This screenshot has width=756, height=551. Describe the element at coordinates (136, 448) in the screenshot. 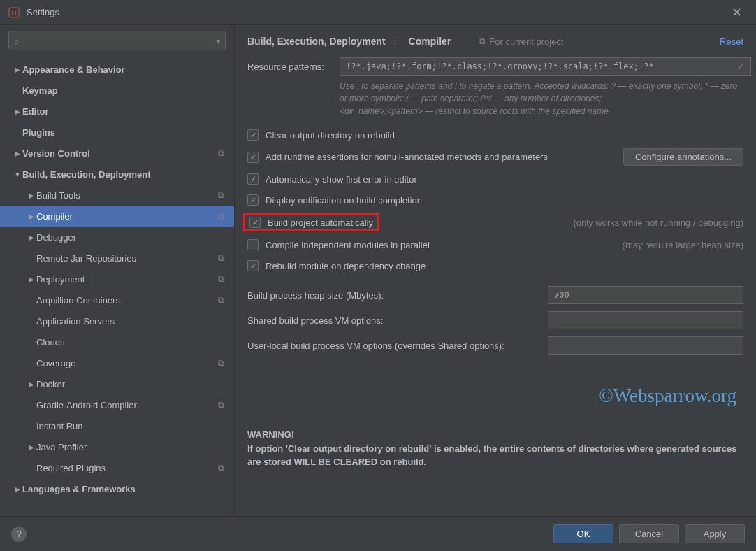

I see `sidebar-item-label: Java Profiler` at that location.